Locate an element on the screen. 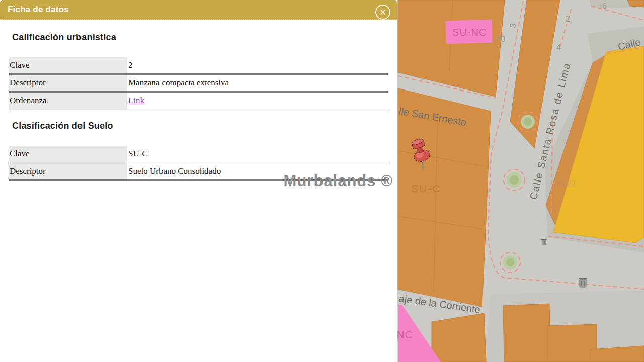 Image resolution: width=644 pixels, height=362 pixels. dialog-titlebar: Ficha de datos is located at coordinates (198, 10).